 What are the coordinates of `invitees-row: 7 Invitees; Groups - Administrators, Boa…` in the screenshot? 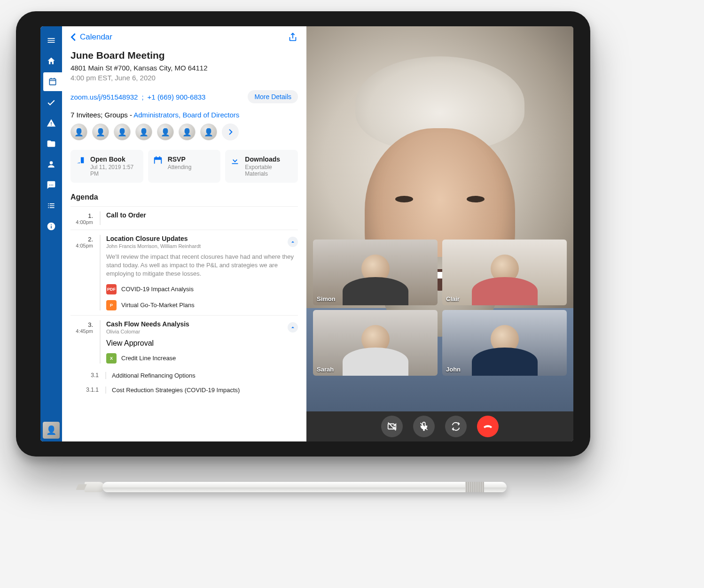 It's located at (184, 115).